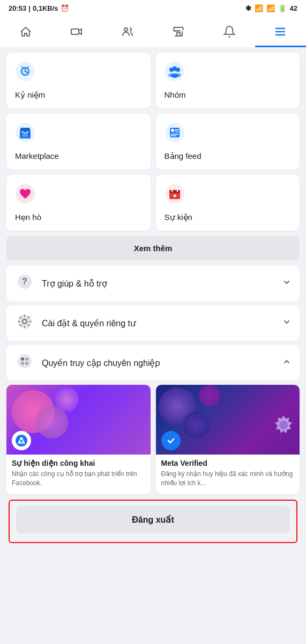 The width and height of the screenshot is (306, 644). I want to click on nav-bar, so click(153, 32).